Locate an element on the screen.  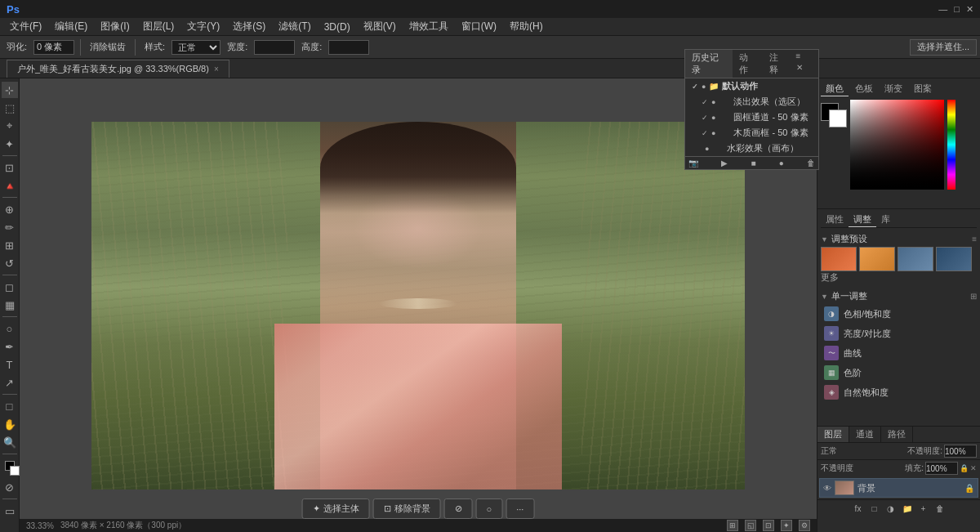
document-tab: 户外_唯美_好看古装美女.jpg @ 33.33%(RGB/8) × is located at coordinates (118, 69).